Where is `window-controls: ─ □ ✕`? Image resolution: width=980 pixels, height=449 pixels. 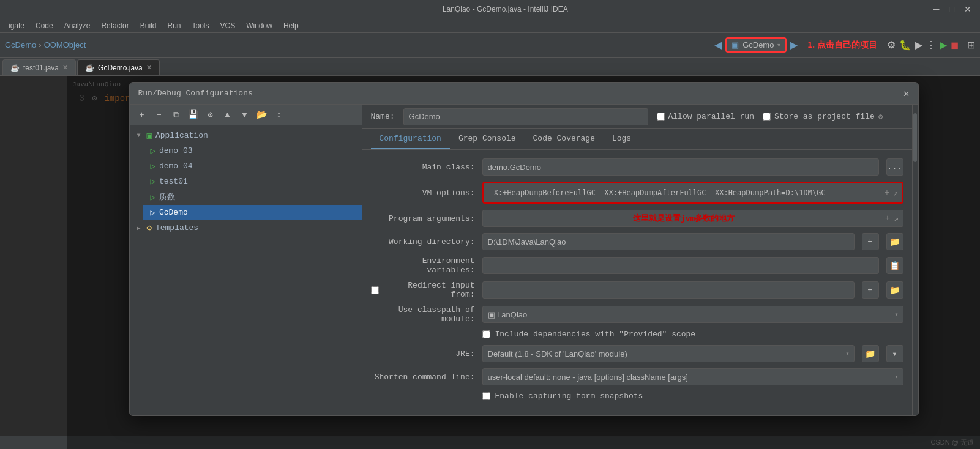
window-controls: ─ □ ✕ is located at coordinates (952, 9).